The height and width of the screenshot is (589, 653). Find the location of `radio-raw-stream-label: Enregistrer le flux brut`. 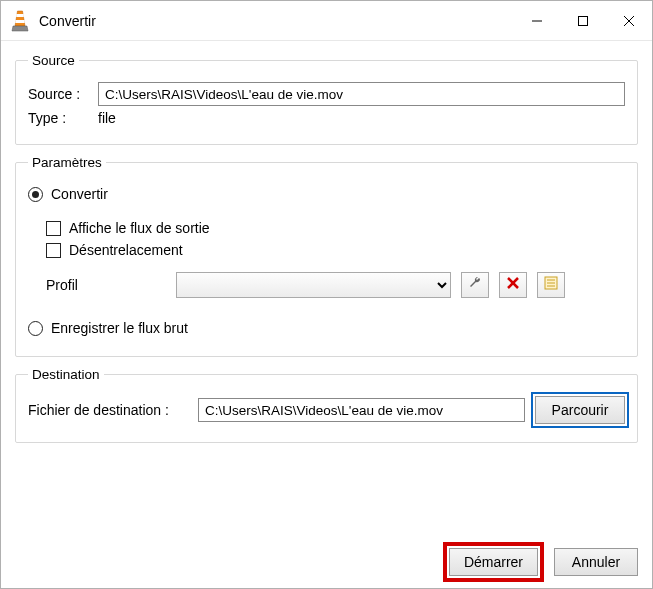

radio-raw-stream-label: Enregistrer le flux brut is located at coordinates (120, 328).